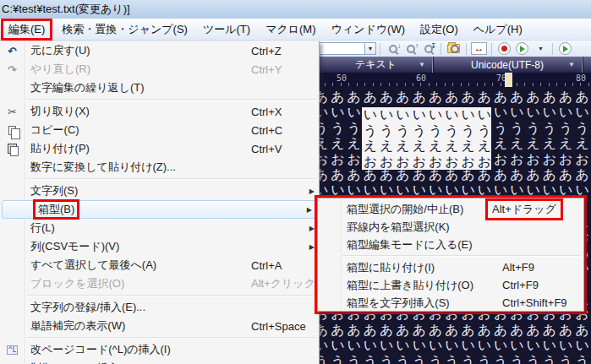  What do you see at coordinates (479, 49) in the screenshot?
I see `compare-scroll-icon: ↔` at bounding box center [479, 49].